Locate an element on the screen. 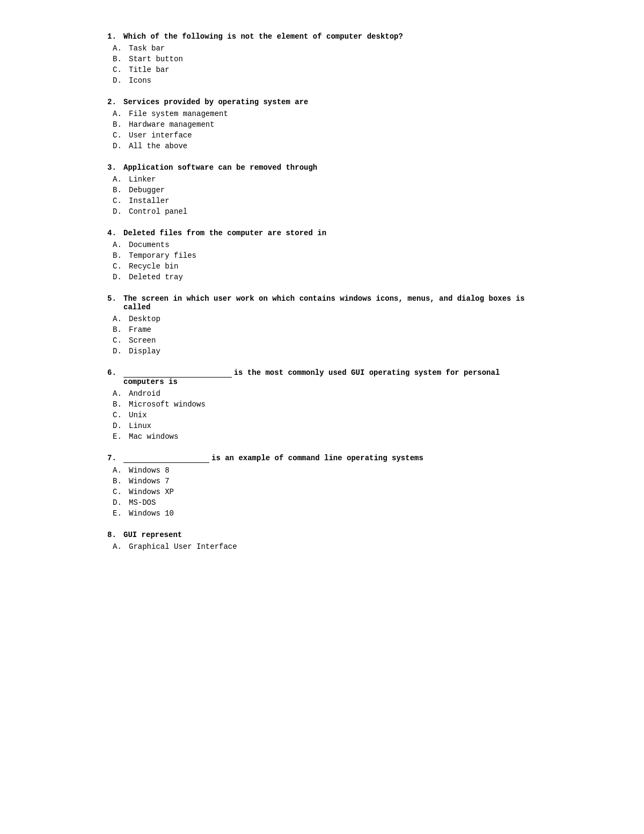 The height and width of the screenshot is (834, 644). question-7: 7. is an example of command line operati… is located at coordinates (322, 485).